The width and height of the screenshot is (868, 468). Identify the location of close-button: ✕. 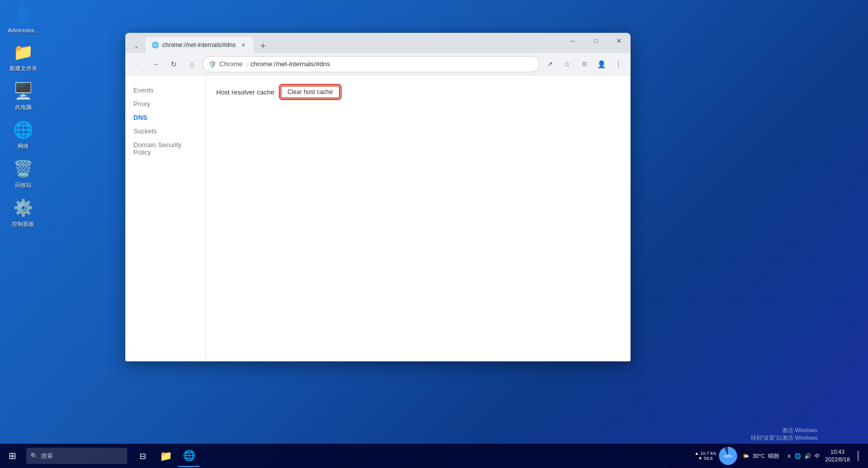
(619, 41).